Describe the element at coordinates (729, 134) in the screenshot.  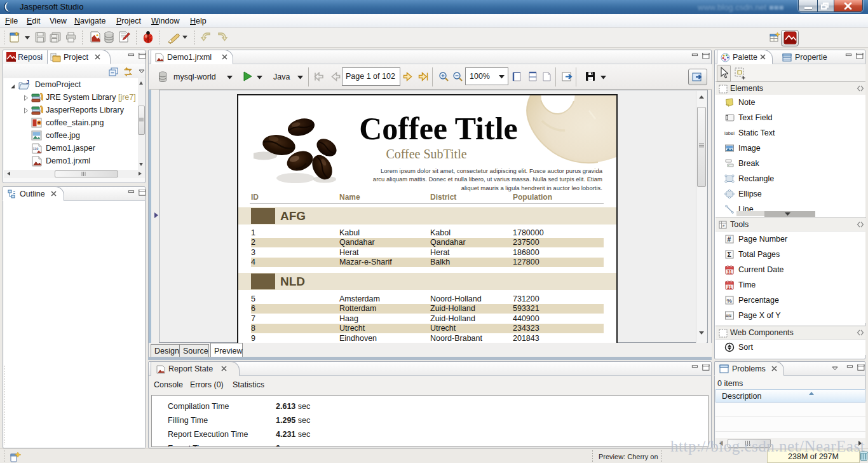
I see `svg-text: label` at that location.